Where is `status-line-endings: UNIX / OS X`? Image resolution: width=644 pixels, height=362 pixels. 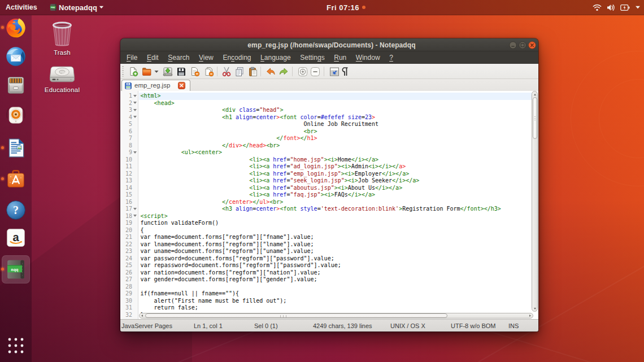
status-line-endings: UNIX / OS X is located at coordinates (408, 326).